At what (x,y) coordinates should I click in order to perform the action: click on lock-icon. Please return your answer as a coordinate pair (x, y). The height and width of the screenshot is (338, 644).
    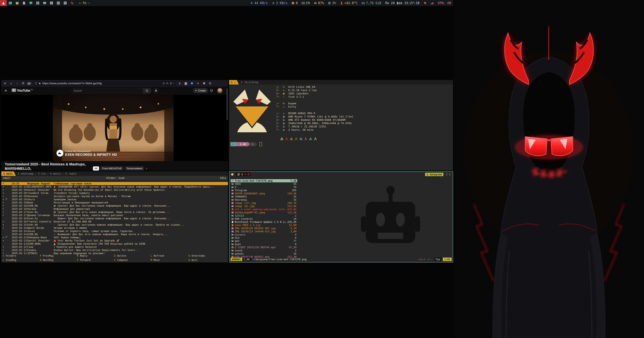
    Looking at the image, I should click on (40, 83).